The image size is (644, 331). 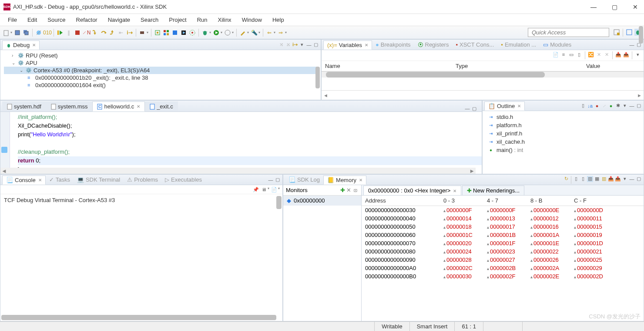 What do you see at coordinates (503, 219) in the screenshot?
I see `memory-row: 0000000000000040▴00000014▴00000013▴00000…` at bounding box center [503, 219].